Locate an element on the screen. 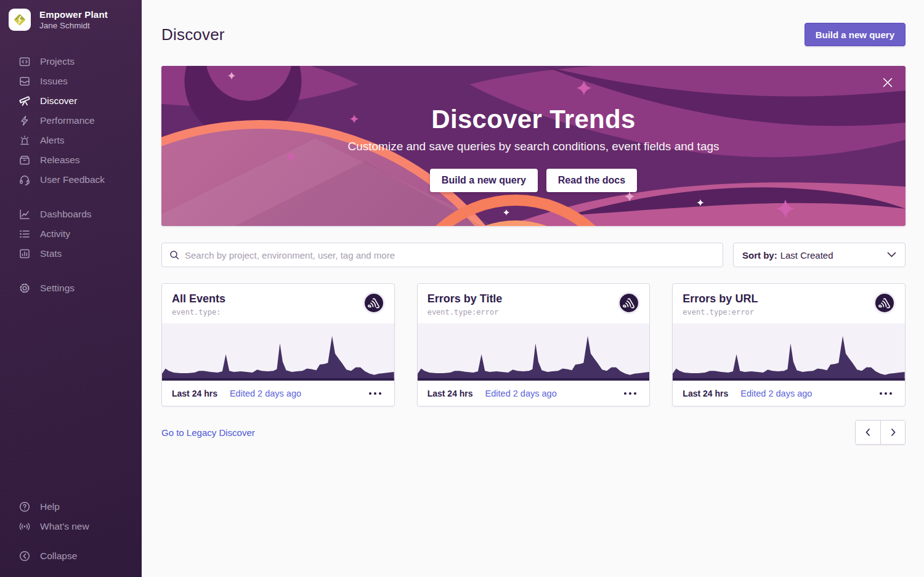 The width and height of the screenshot is (924, 577). sidebar-item-projects: Projects is located at coordinates (71, 62).